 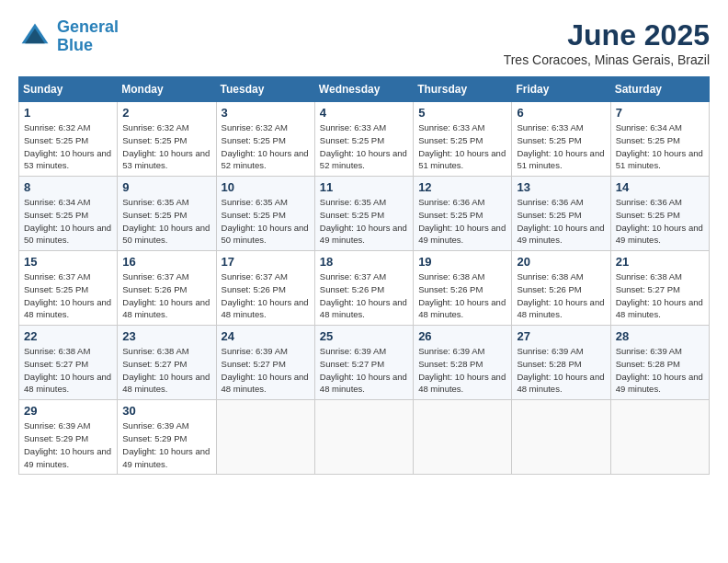 I want to click on calendar-cell: 27Sunrise: 6:39 AMSunset: 5:28 PMDayligh…, so click(x=561, y=362).